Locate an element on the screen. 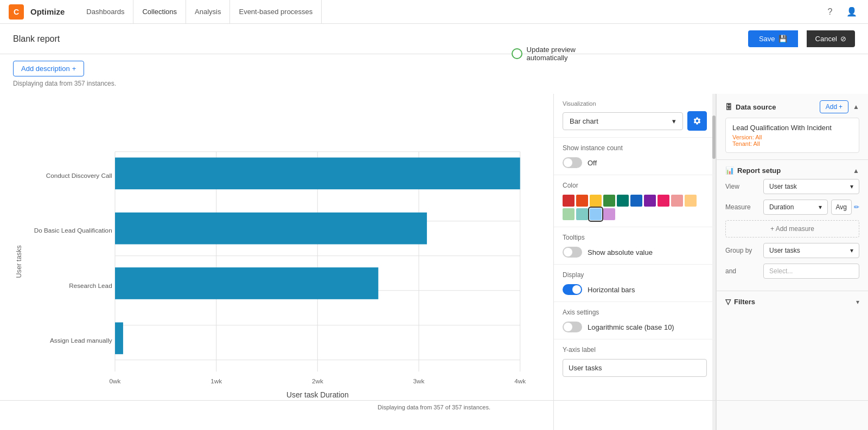 The height and width of the screenshot is (430, 868). add-description-button: Add description + is located at coordinates (49, 68).